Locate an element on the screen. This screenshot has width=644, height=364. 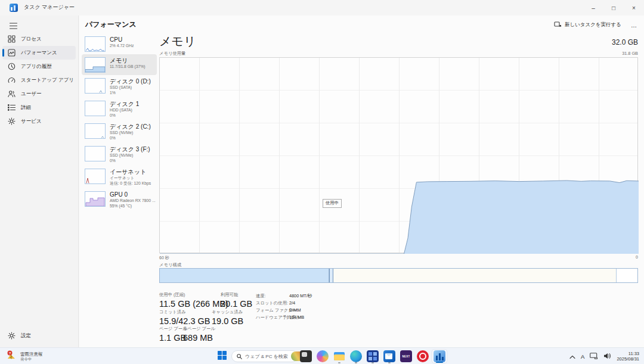
clock-date: 2025/08/31 is located at coordinates (628, 359).